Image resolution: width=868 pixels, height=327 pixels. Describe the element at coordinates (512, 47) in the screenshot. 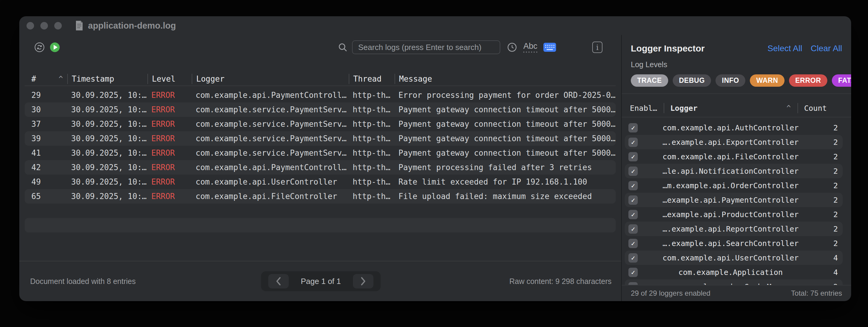

I see `search-history-button` at that location.